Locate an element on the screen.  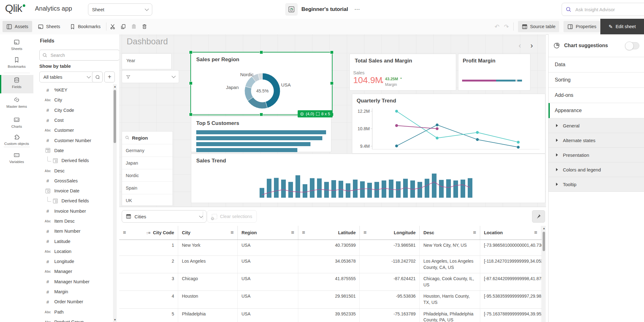
region-filter-value: Germany is located at coordinates (147, 150).